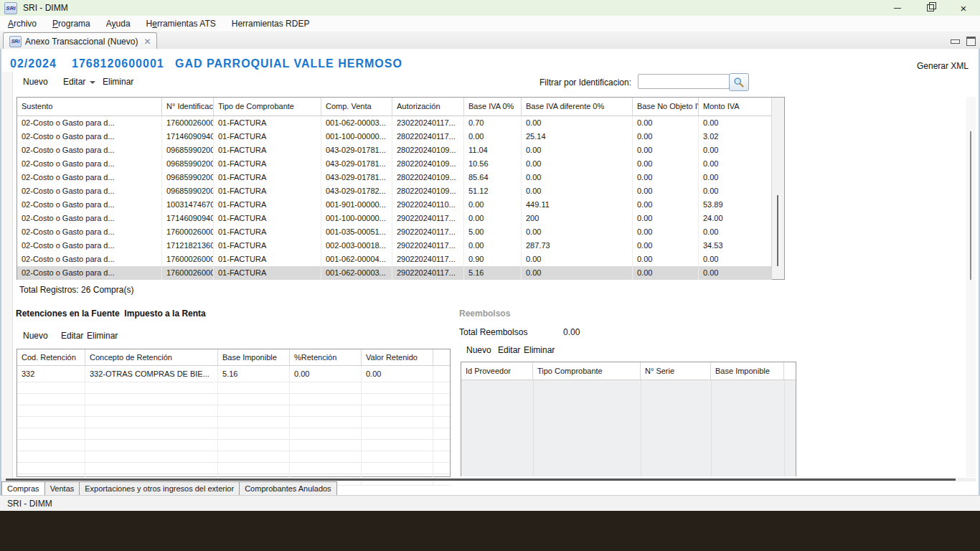 The image size is (980, 551). I want to click on bottom-tab-3: Comprobantes Anulados, so click(288, 489).